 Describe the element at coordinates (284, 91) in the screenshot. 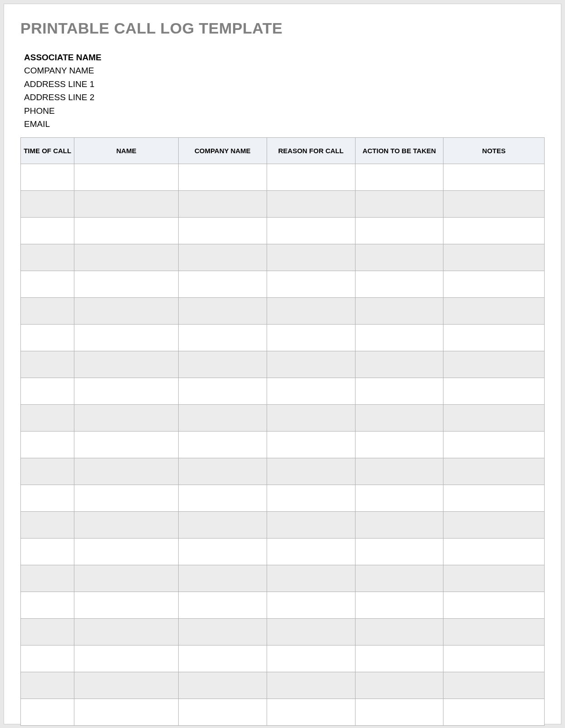

I see `associate-info-block: ASSOCIATE NAME COMPANY NAME ADDRESS LINE…` at that location.